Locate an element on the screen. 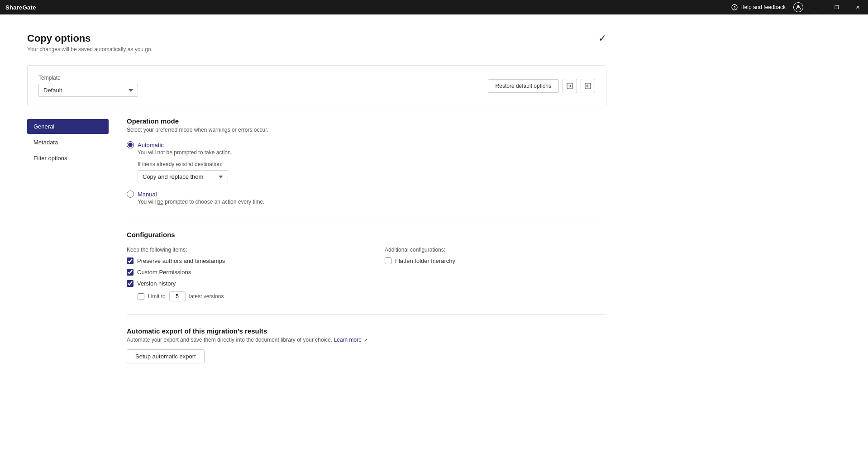 This screenshot has height=467, width=868. template-section: Template Default Custom 1 Custom 2 Resto… is located at coordinates (317, 86).